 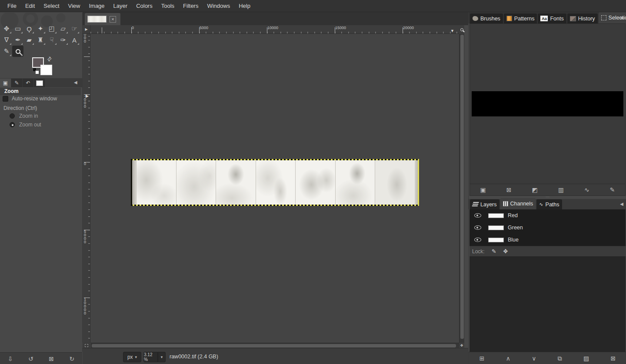 What do you see at coordinates (486, 18) in the screenshot?
I see `tab-brushes: Brushes` at bounding box center [486, 18].